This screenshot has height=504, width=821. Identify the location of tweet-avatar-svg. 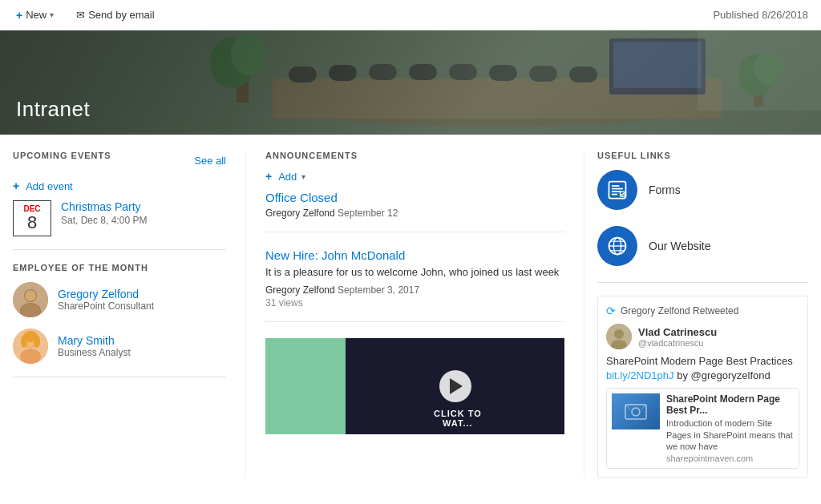
(619, 337).